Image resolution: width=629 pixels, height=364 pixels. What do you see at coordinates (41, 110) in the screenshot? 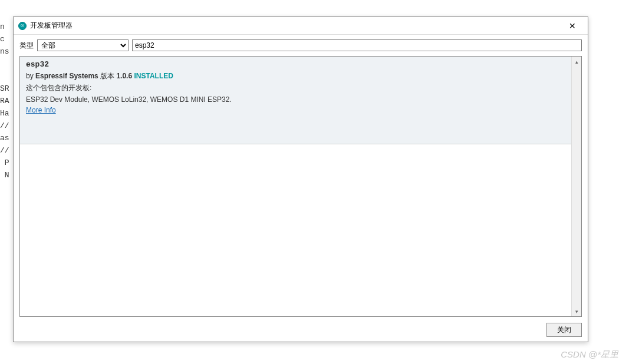
I see `more-info-link: More Info` at bounding box center [41, 110].